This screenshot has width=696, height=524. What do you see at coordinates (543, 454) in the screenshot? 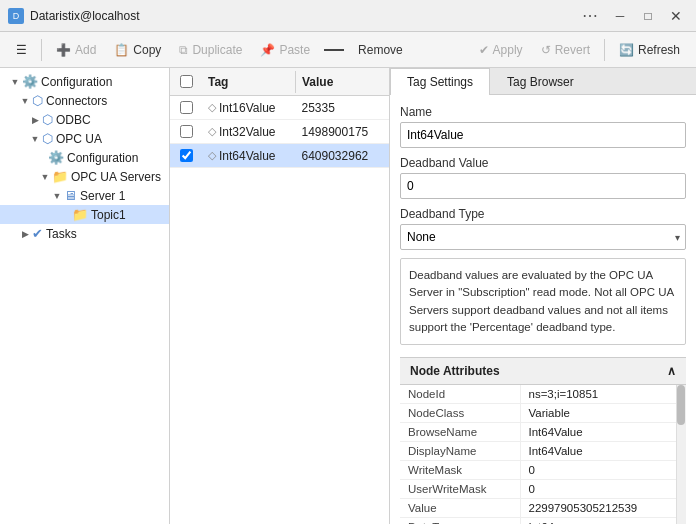
I see `attributes-wrapper: NodeIdns=3;i=10851NodeClassVariableBrows…` at bounding box center [543, 454].